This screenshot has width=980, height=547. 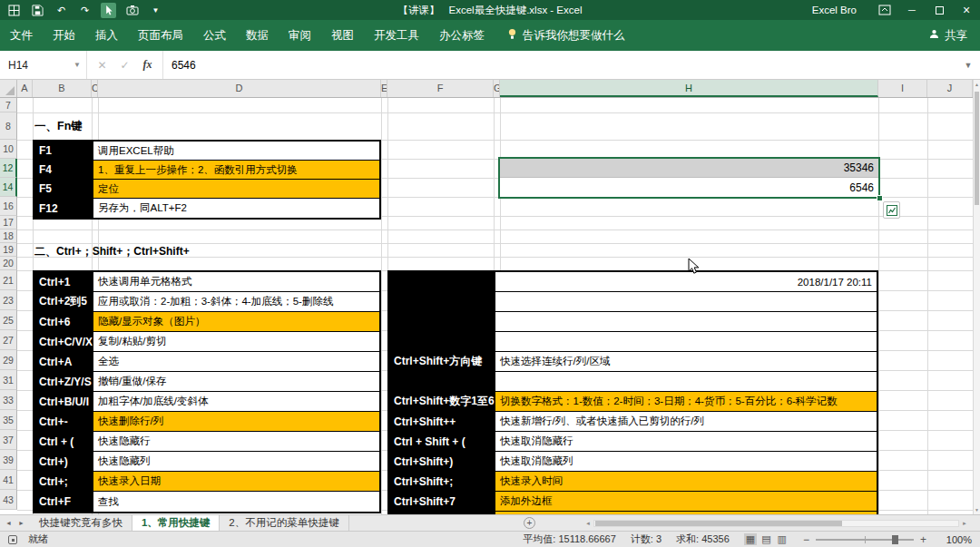 I want to click on normal-view-icon: ▦, so click(x=750, y=539).